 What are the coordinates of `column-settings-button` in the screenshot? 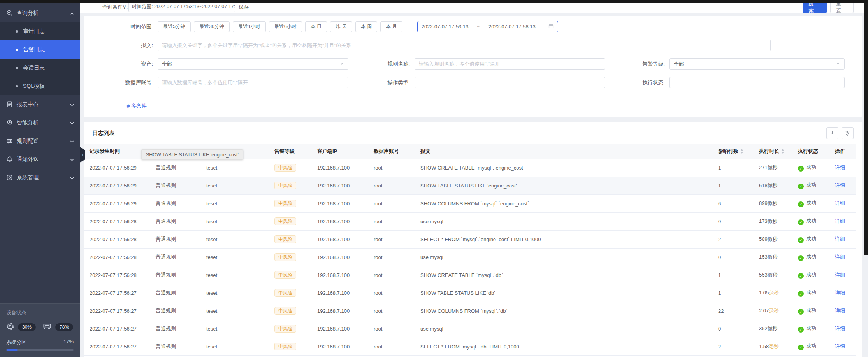 It's located at (848, 133).